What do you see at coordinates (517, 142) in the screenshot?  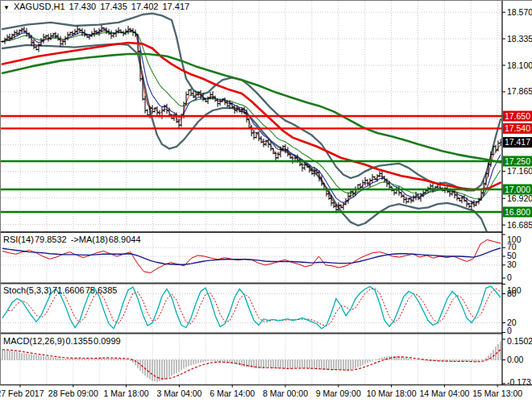 I see `price-badge-label: 17.417` at bounding box center [517, 142].